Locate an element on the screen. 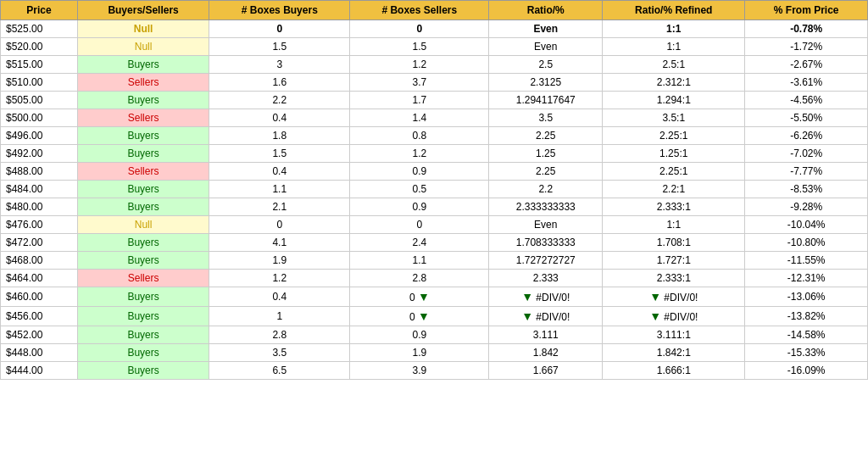 This screenshot has height=462, width=868. from-price-cell: -15.33% is located at coordinates (807, 353).